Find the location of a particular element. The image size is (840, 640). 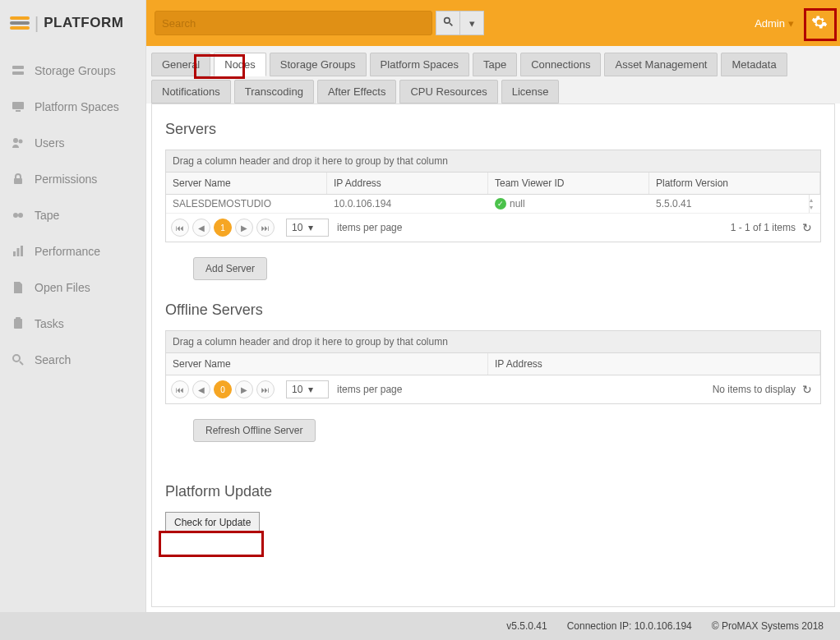

refresh-offline-button: Refresh Offline Server is located at coordinates (255, 431).